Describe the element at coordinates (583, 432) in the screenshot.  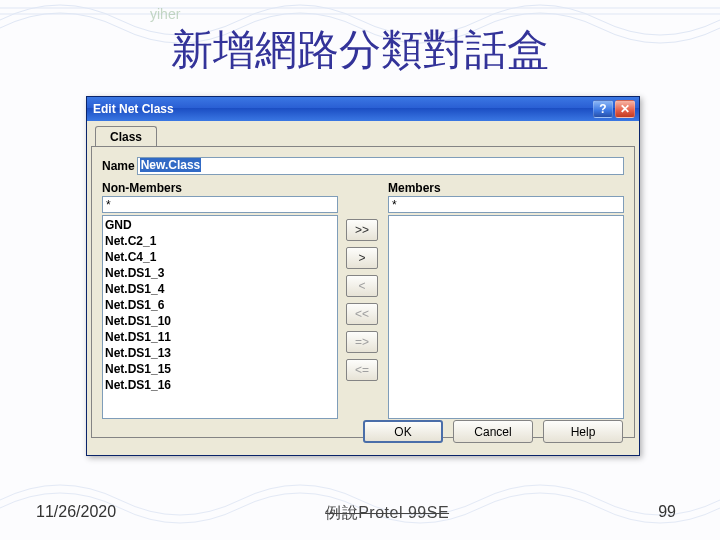
I see `help-button: Help` at that location.